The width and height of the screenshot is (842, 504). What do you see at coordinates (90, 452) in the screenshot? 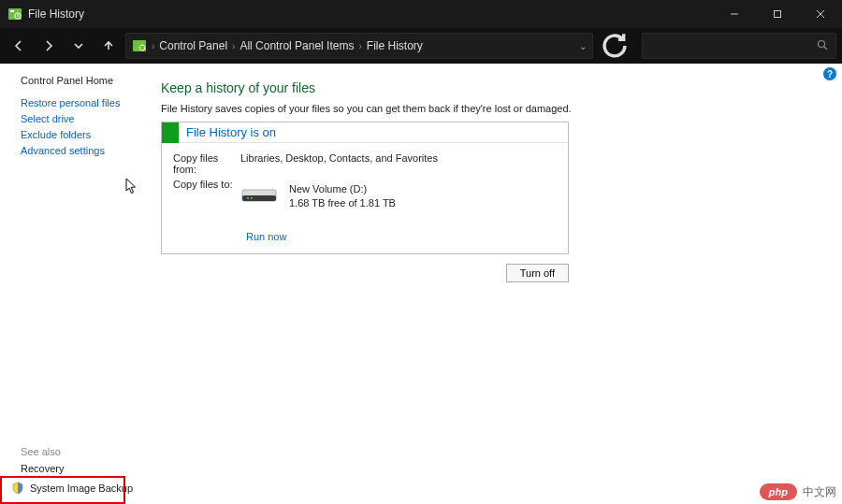
I see `see-also-heading: See also` at bounding box center [90, 452].